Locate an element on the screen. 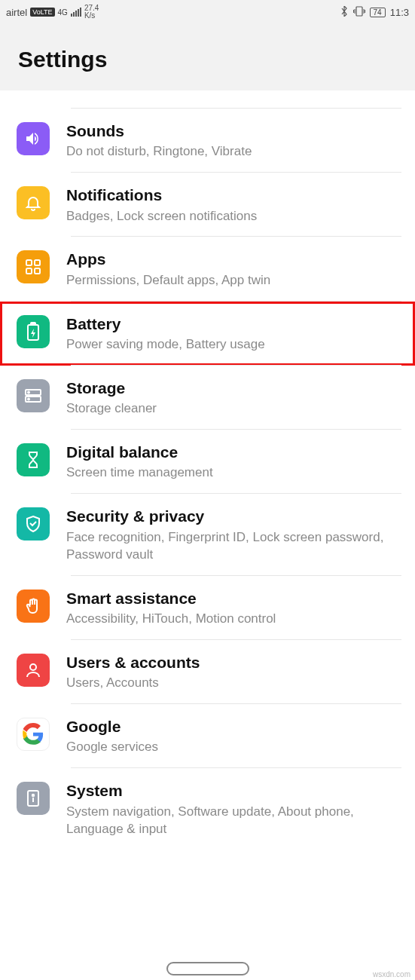 The height and width of the screenshot is (980, 415). vibrate-icon is located at coordinates (359, 12).